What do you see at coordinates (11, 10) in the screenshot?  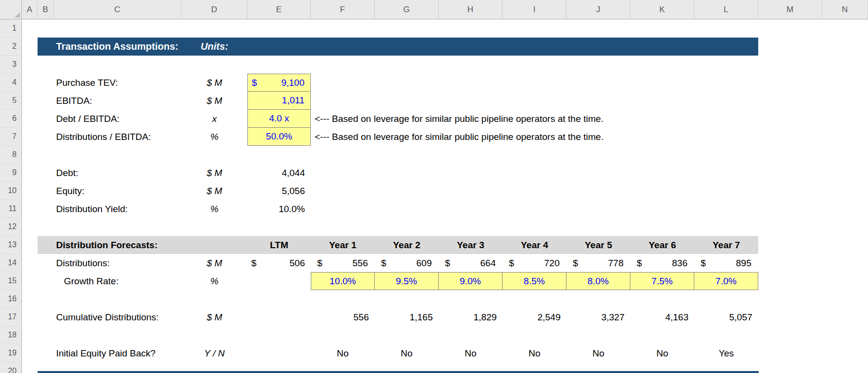 I see `select-all-corner` at bounding box center [11, 10].